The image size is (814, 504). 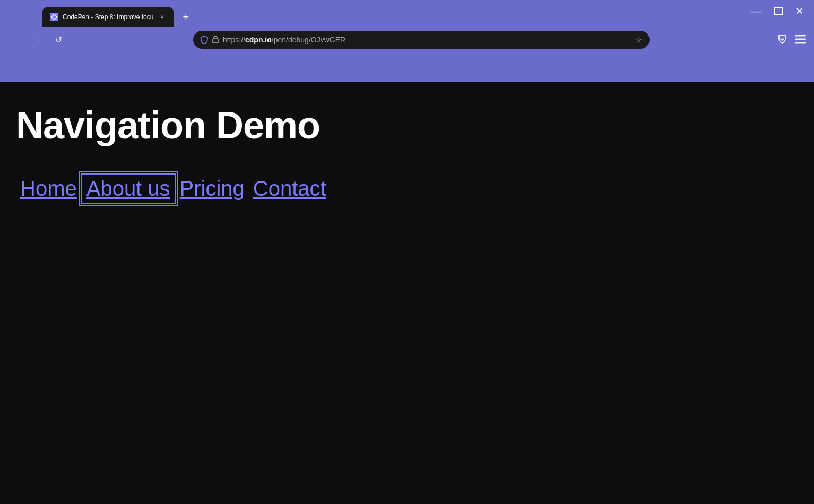 What do you see at coordinates (290, 189) in the screenshot?
I see `nav-link-contact: Contact` at bounding box center [290, 189].